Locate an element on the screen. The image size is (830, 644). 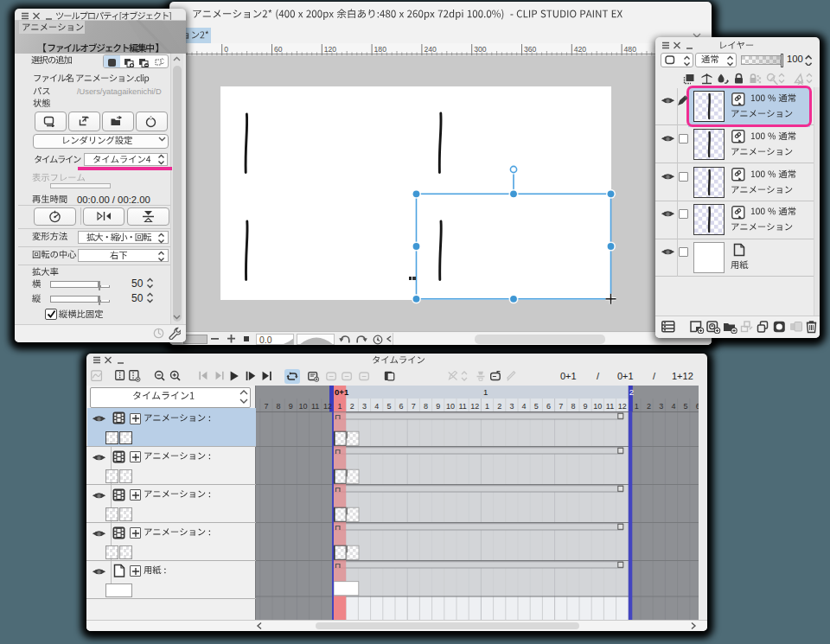
svg-text: 60 is located at coordinates (278, 49).